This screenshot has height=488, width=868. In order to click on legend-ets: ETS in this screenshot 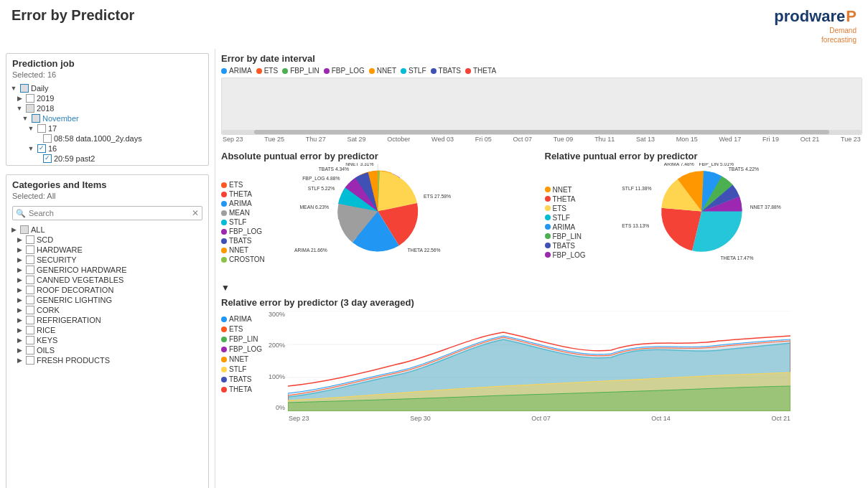, I will do `click(267, 70)`.